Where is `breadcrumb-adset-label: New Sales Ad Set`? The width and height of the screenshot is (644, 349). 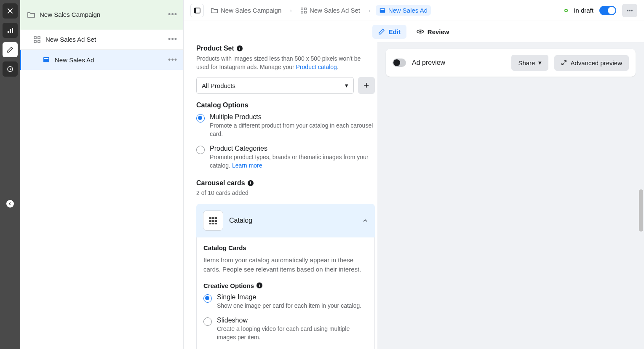 breadcrumb-adset-label: New Sales Ad Set is located at coordinates (335, 10).